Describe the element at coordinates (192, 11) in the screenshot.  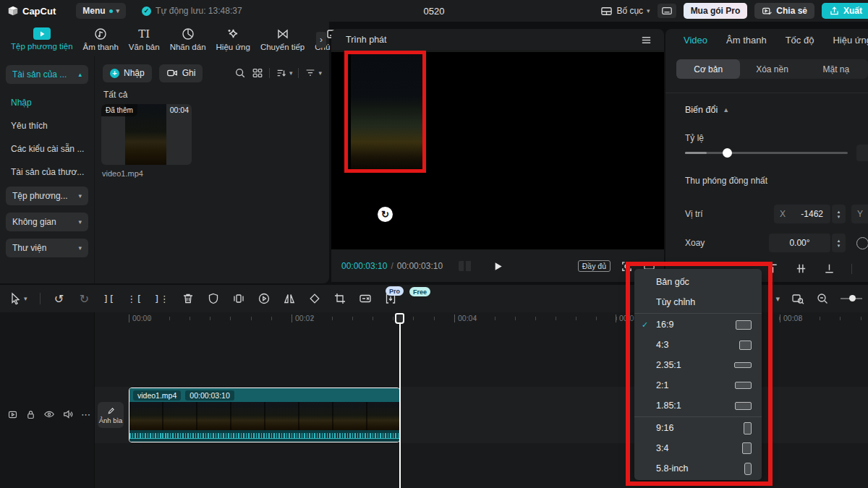
I see `autosave-status: ✓ Tự động lưu: 13:48:37` at that location.